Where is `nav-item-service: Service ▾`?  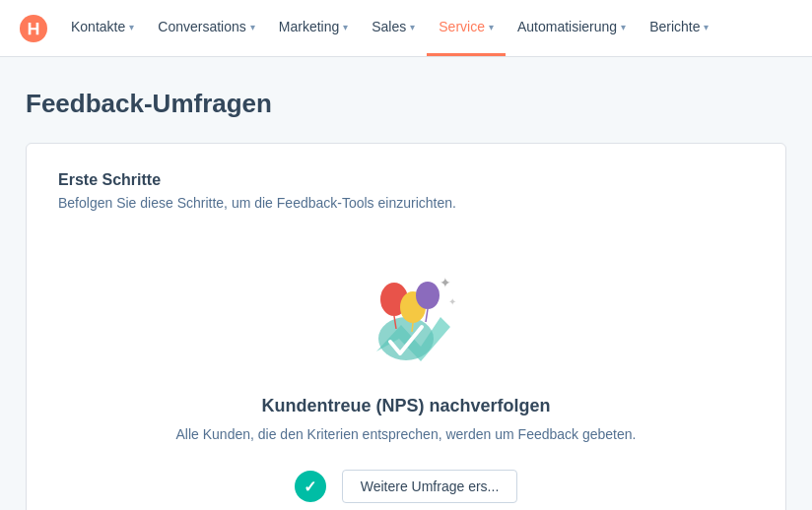
nav-item-service: Service ▾ is located at coordinates (466, 28).